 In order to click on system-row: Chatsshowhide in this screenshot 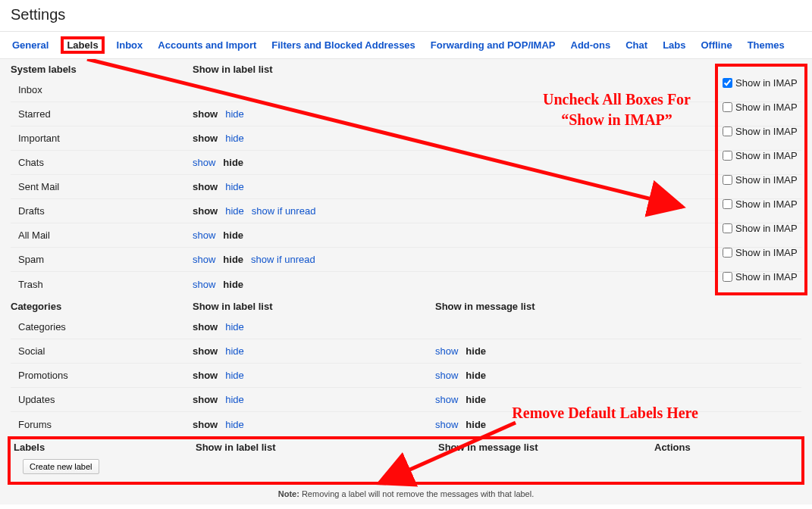, I will do `click(406, 163)`.